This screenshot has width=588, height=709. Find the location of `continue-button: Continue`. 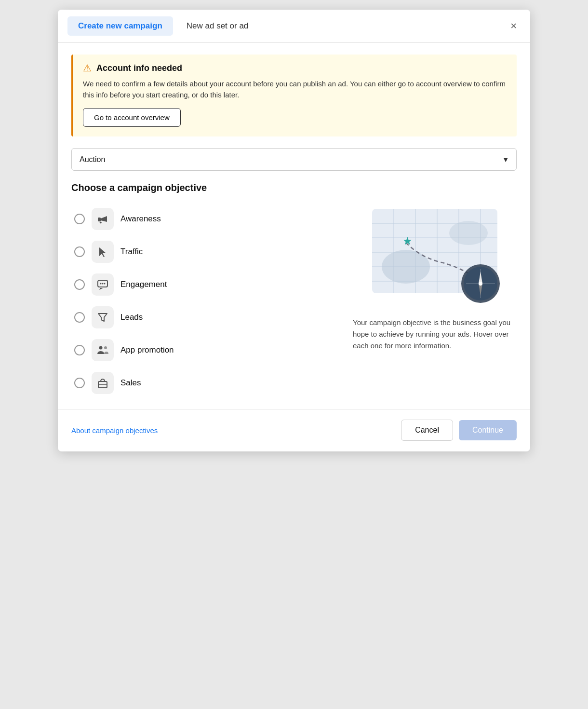

continue-button: Continue is located at coordinates (488, 430).